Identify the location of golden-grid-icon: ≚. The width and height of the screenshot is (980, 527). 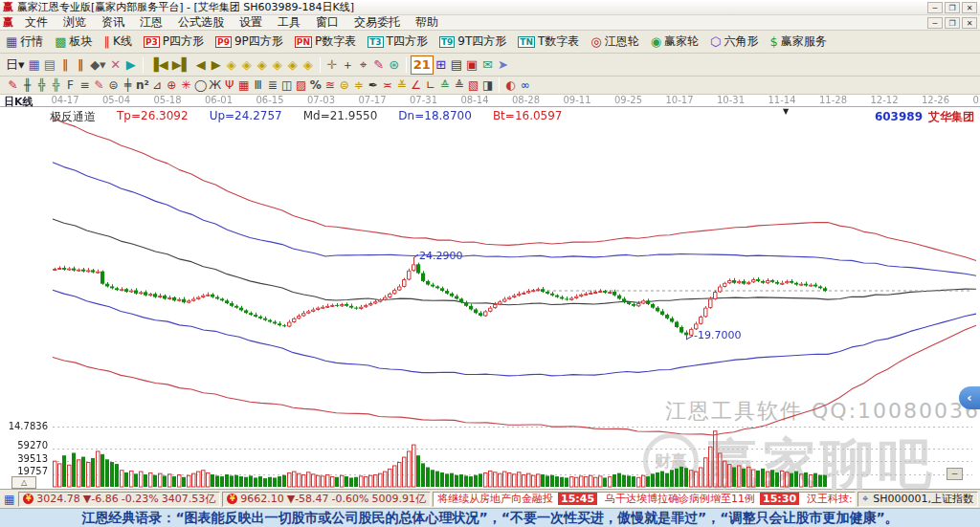
(402, 86).